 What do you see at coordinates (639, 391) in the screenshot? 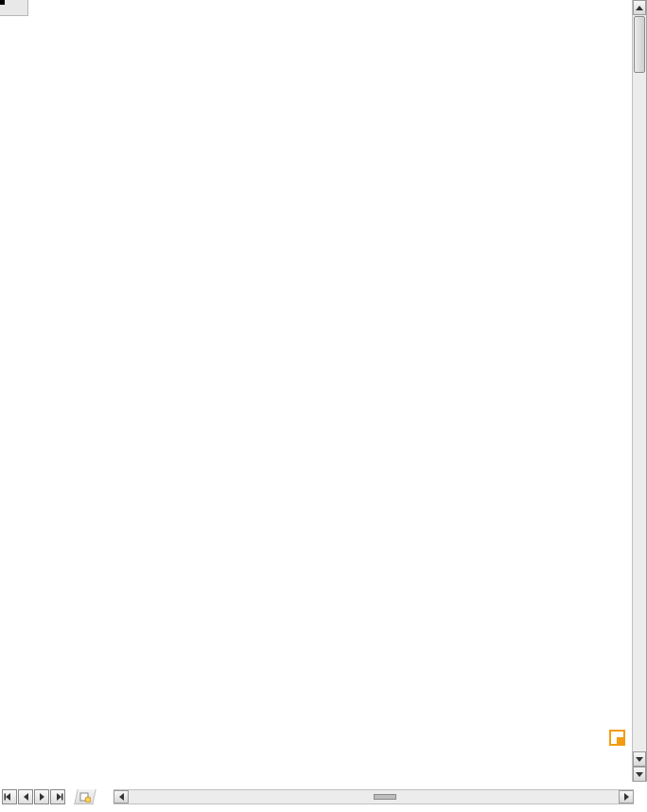
I see `vertical-scrollbar` at bounding box center [639, 391].